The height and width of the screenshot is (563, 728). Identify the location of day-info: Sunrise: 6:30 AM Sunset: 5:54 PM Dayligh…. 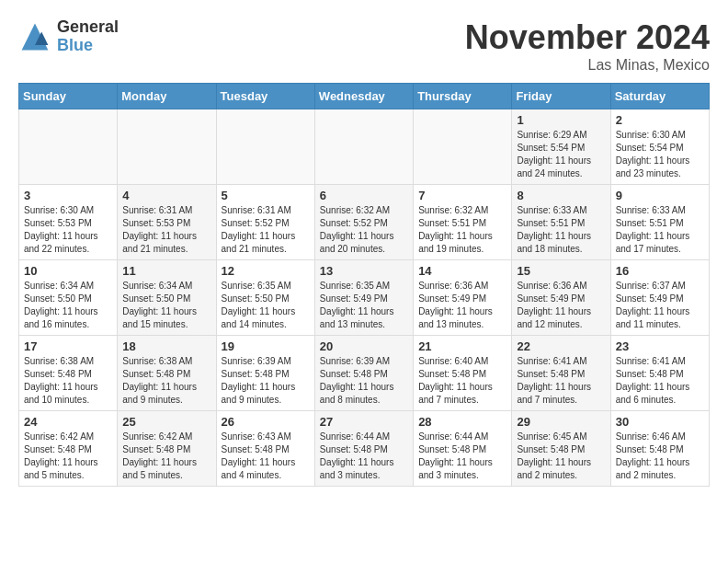
(660, 155).